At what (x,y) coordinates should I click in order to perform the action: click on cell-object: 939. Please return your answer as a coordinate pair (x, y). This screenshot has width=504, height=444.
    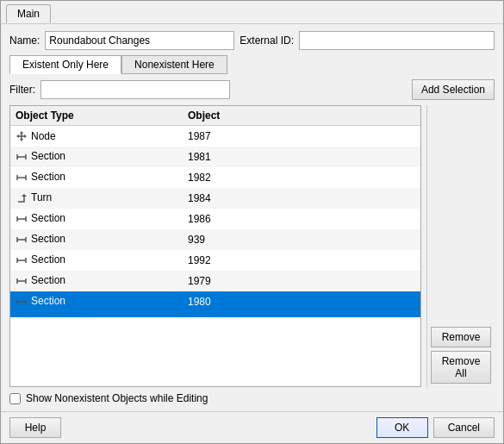
    Looking at the image, I should click on (302, 240).